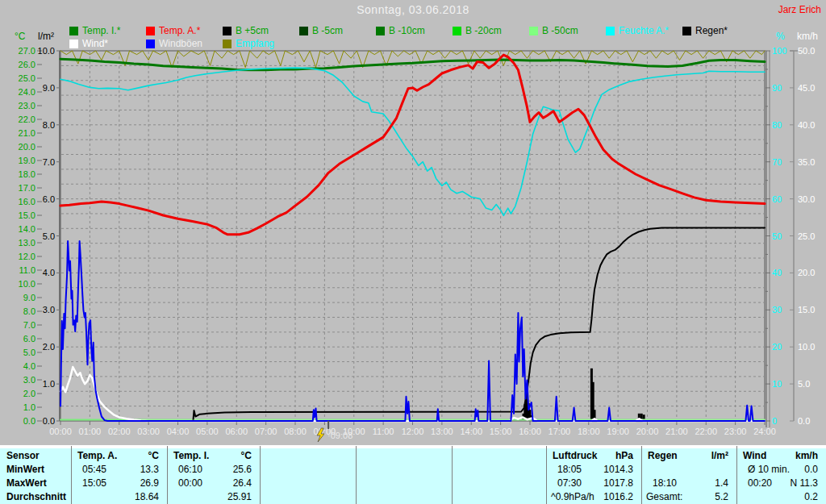 The image size is (826, 504). I want to click on svg-text: 19.0, so click(27, 160).